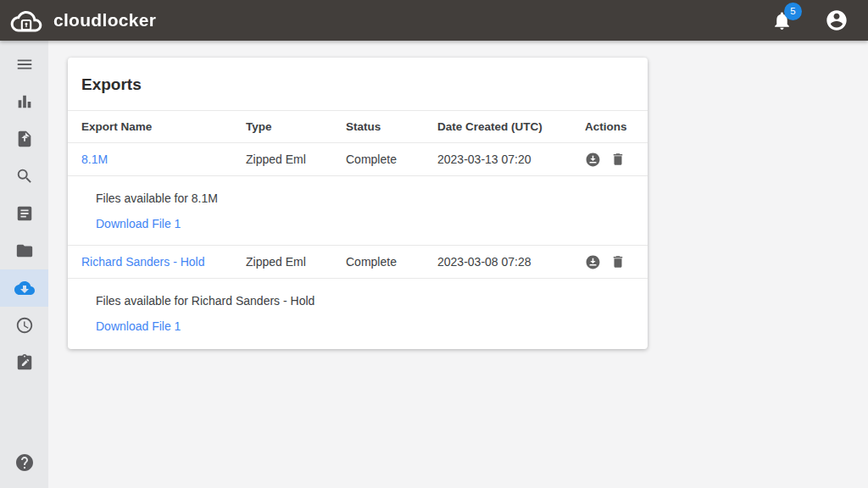 This screenshot has width=868, height=488. Describe the element at coordinates (25, 214) in the screenshot. I see `document-icon` at that location.